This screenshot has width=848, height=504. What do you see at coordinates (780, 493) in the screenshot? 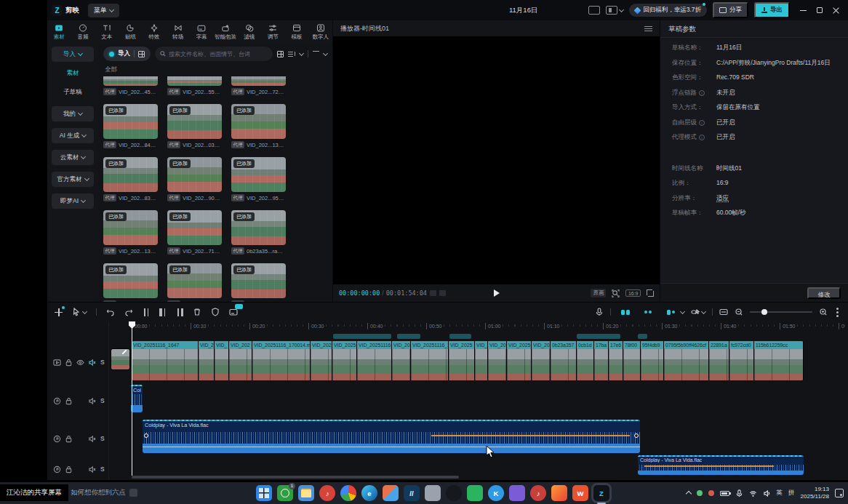
I see `ime-language: 英` at bounding box center [780, 493].